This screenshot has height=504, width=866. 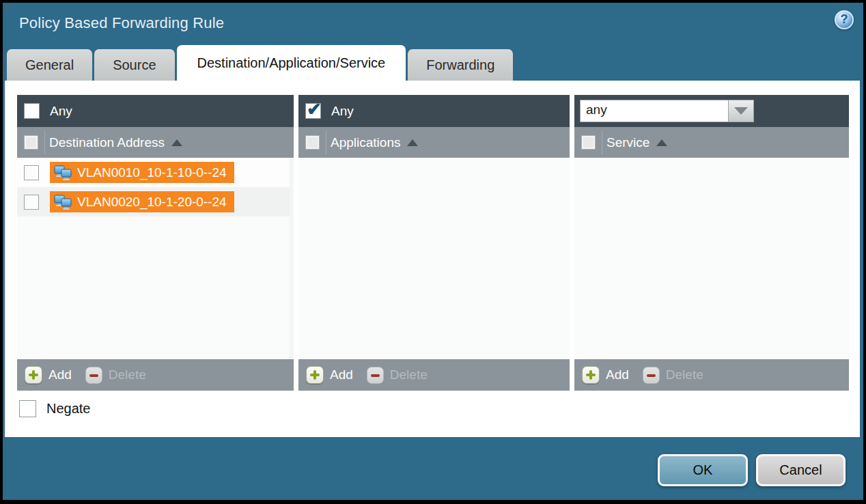 I want to click on add-service-button: Add, so click(x=605, y=375).